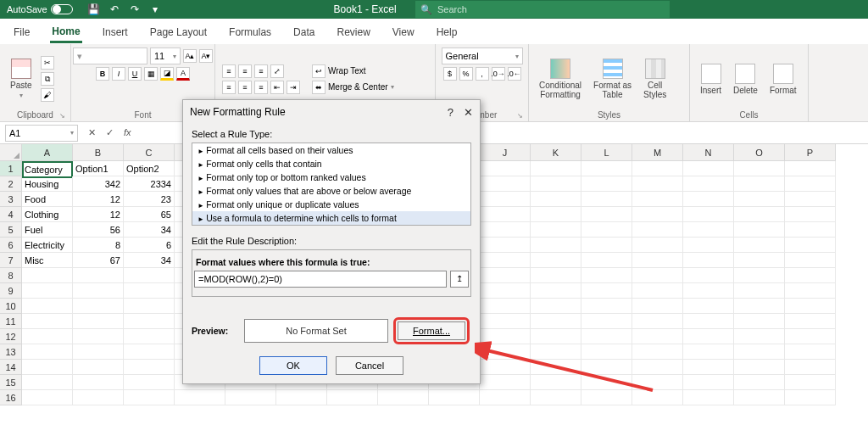 The width and height of the screenshot is (868, 436). Describe the element at coordinates (42, 133) in the screenshot. I see `name-box: A1▾` at that location.